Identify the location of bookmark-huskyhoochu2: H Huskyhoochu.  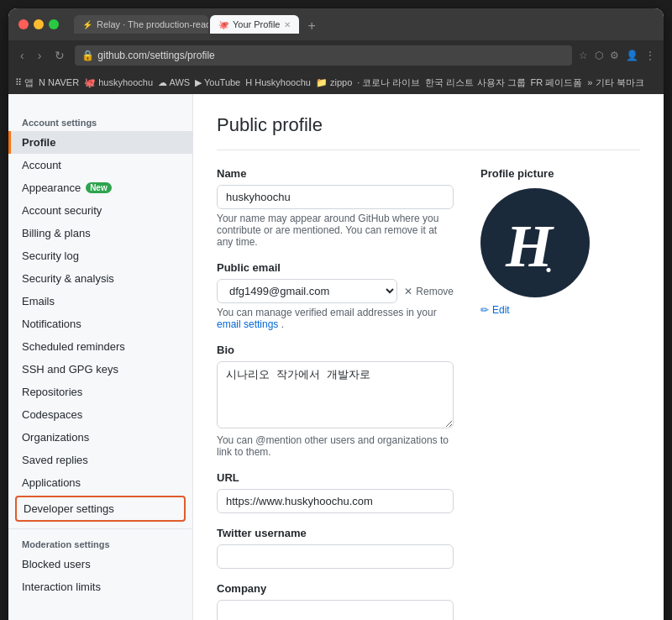
(278, 82).